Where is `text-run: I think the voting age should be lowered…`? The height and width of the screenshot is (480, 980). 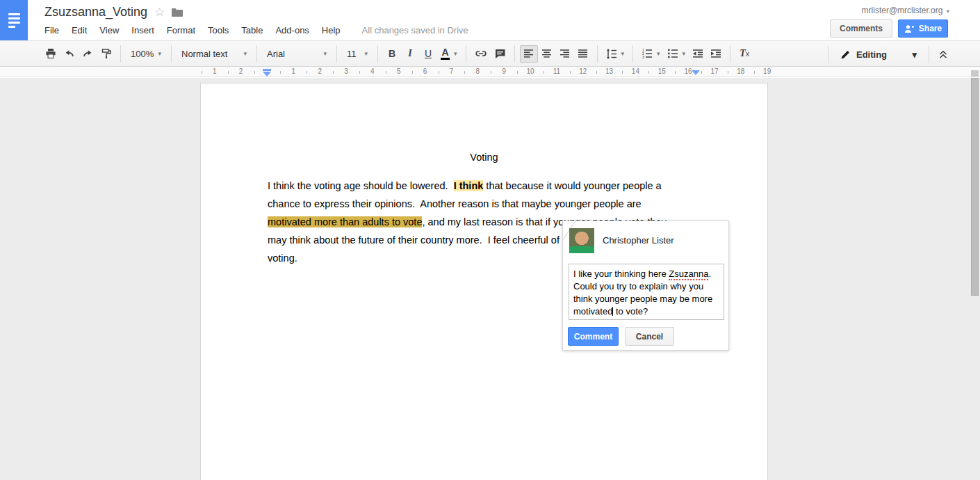
text-run: I think the voting age should be lowered… is located at coordinates (361, 186).